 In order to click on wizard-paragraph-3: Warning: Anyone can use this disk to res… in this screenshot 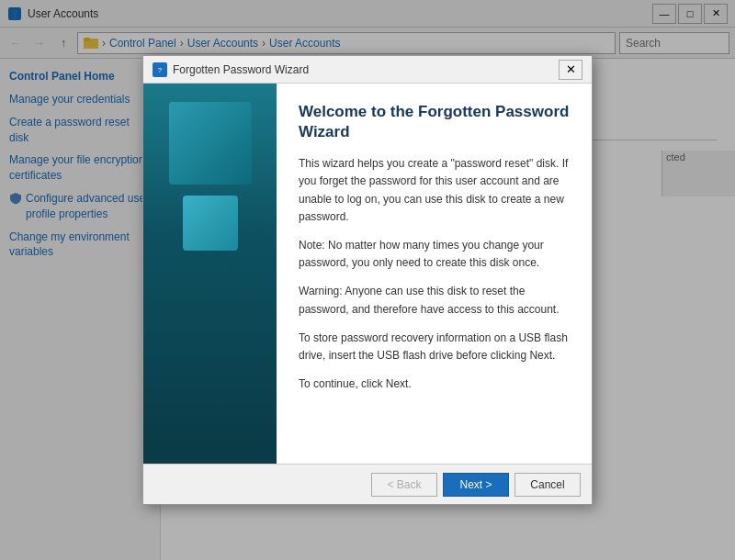, I will do `click(434, 300)`.